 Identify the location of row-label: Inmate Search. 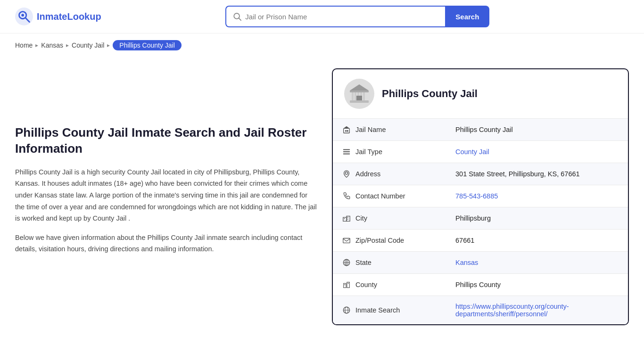
(378, 310).